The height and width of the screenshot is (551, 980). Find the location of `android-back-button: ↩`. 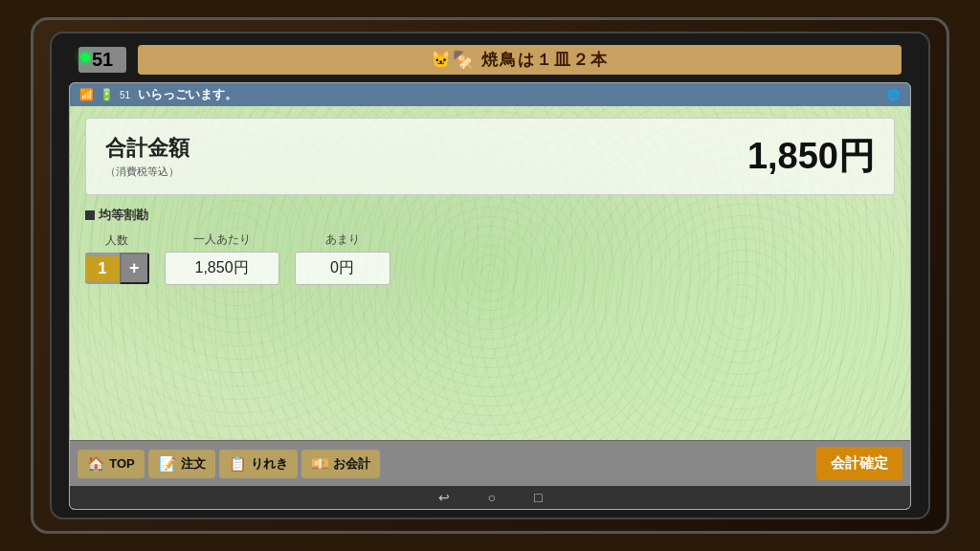

android-back-button: ↩ is located at coordinates (444, 497).